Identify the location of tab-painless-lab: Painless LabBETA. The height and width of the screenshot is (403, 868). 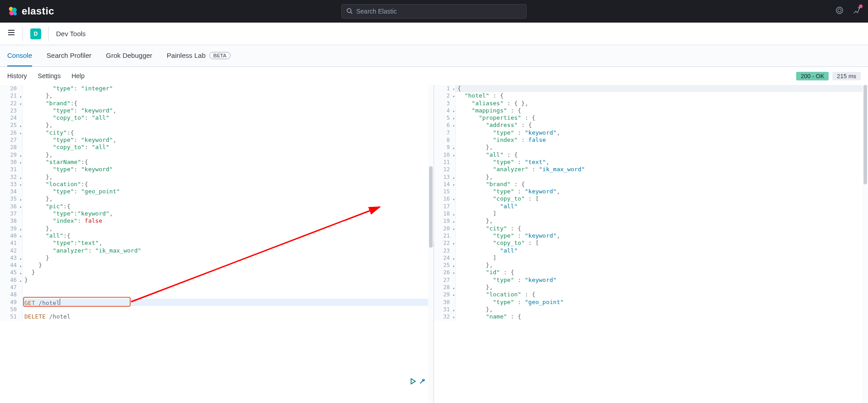
(199, 56).